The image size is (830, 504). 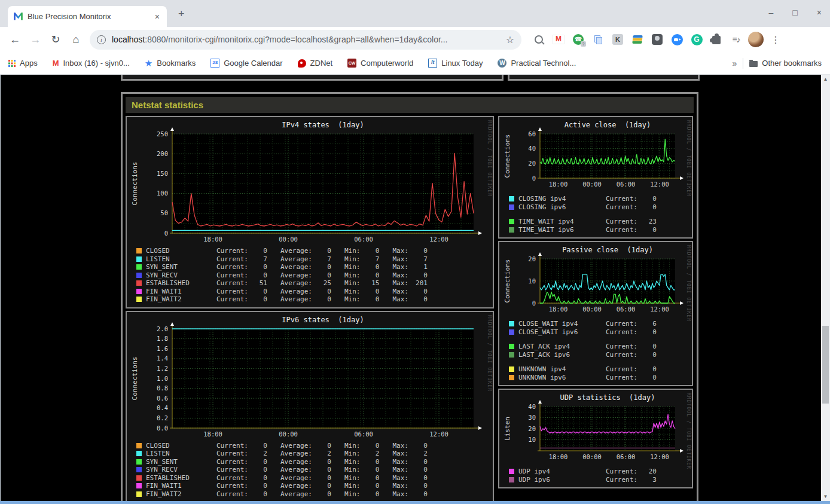 What do you see at coordinates (314, 292) in the screenshot?
I see `legend-row: FIN_WAIT1Current:0Average:0Min:0Max:0` at bounding box center [314, 292].